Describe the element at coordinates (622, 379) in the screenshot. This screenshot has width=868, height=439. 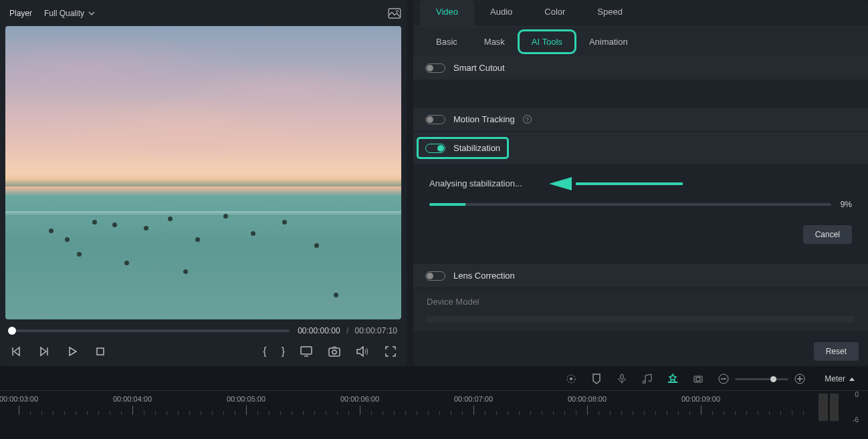
I see `mic-icon` at that location.